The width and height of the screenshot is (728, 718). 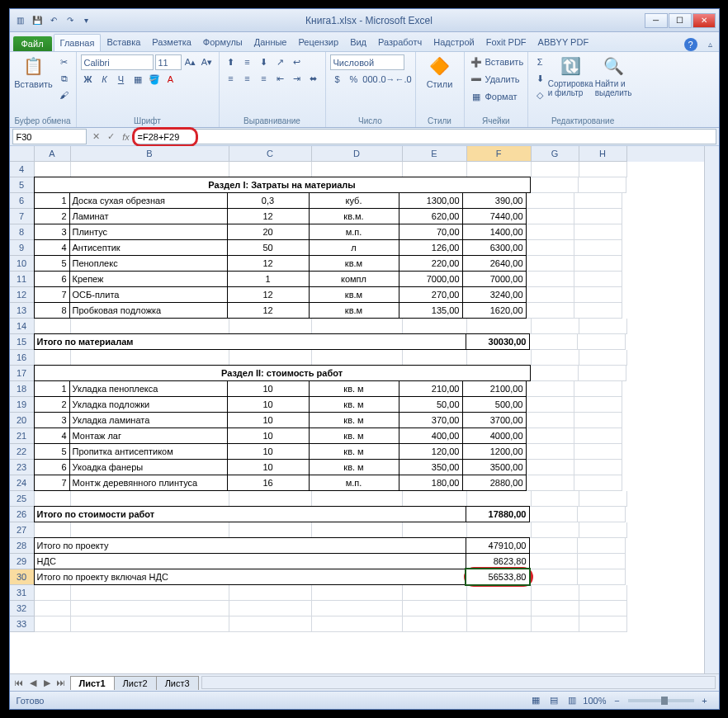 What do you see at coordinates (248, 62) in the screenshot?
I see `align-middle-icon: ≡` at bounding box center [248, 62].